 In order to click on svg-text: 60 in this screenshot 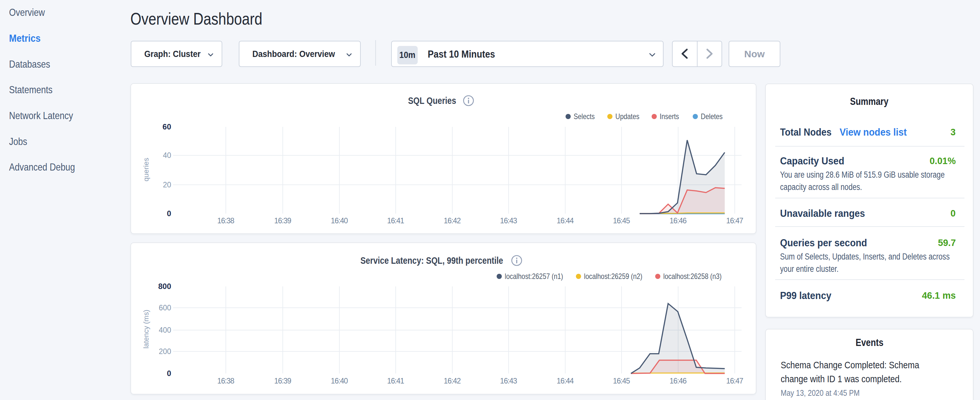, I will do `click(167, 126)`.